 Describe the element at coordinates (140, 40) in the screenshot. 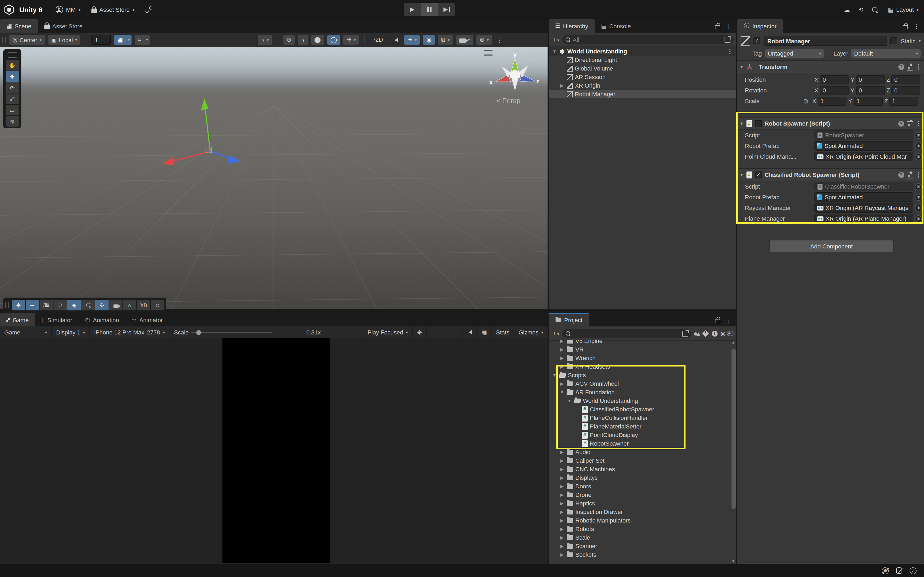

I see `snap-increment-toggle: ⌗` at that location.